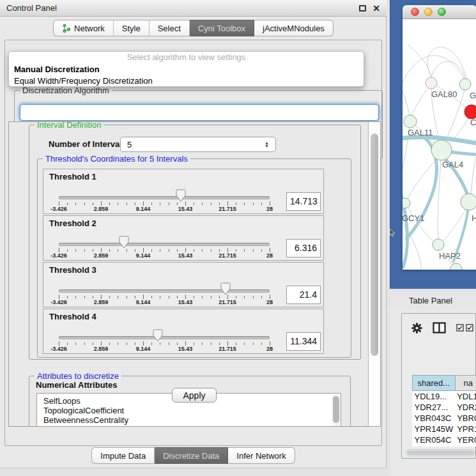 The width and height of the screenshot is (476, 476). What do you see at coordinates (410, 121) in the screenshot?
I see `network-node-gal11` at bounding box center [410, 121].